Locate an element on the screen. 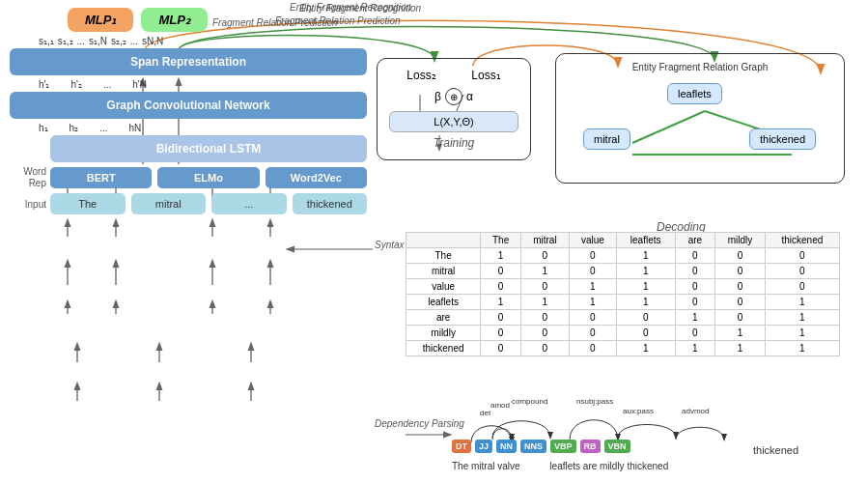  pos-vbn-tag: VBN is located at coordinates (618, 446).